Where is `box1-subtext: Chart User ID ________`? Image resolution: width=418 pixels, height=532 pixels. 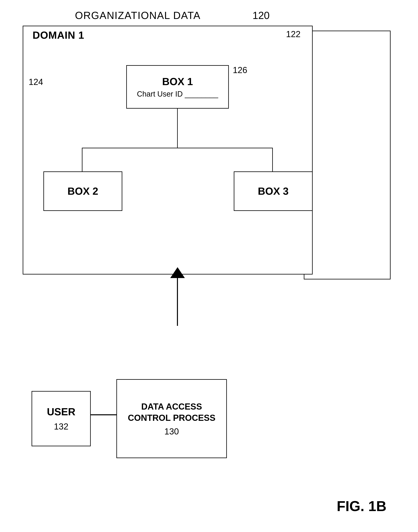 box1-subtext: Chart User ID ________ is located at coordinates (177, 94).